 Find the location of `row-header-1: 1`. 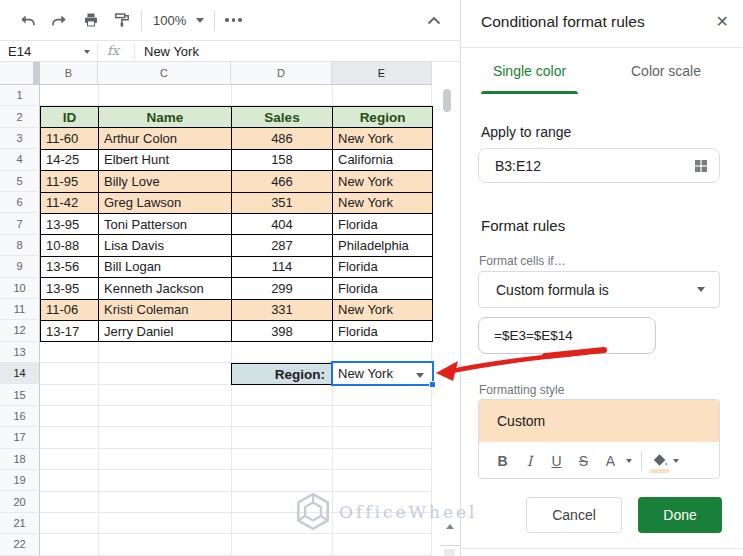

row-header-1: 1 is located at coordinates (20, 96).